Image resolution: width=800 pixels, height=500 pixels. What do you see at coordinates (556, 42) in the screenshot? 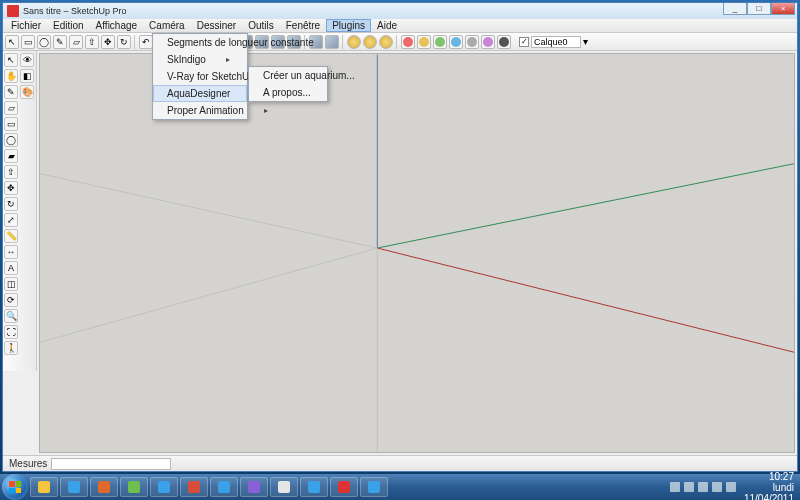
I see `layer-name-input` at bounding box center [556, 42].